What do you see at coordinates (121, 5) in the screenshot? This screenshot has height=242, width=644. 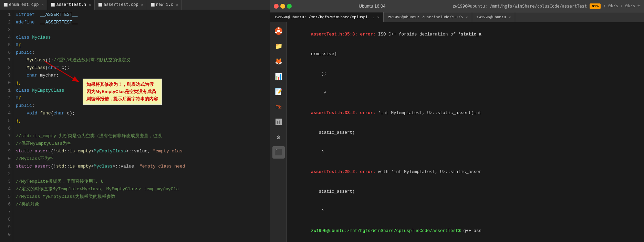 I see `tab-assertTestCpp: ⬜ assertTest.cpp ✕` at bounding box center [121, 5].